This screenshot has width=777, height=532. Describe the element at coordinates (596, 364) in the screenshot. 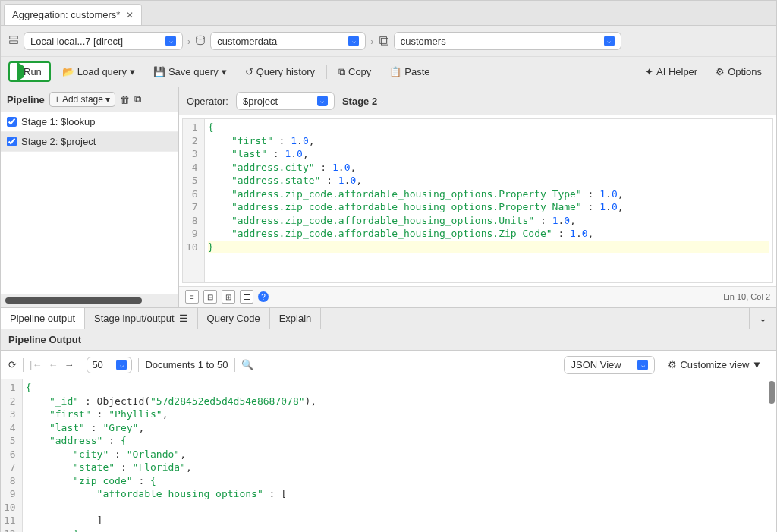

I see `view-mode-label: JSON View` at that location.